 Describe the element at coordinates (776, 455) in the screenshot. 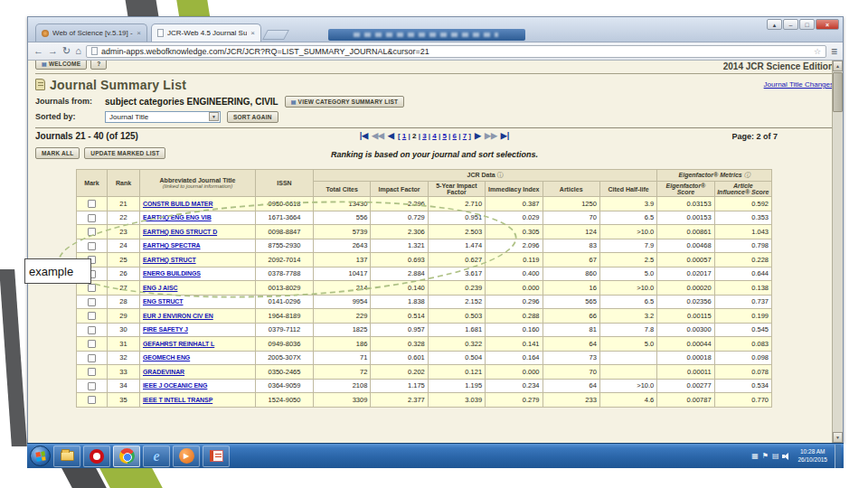

I see `network-icon: ▤` at that location.